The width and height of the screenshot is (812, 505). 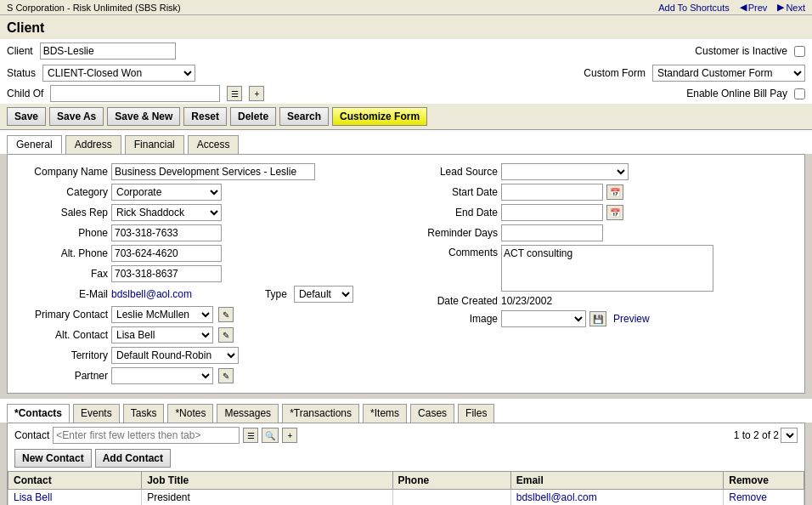 What do you see at coordinates (605, 301) in the screenshot?
I see `date-created-field: Date Created 10/23/2002` at bounding box center [605, 301].